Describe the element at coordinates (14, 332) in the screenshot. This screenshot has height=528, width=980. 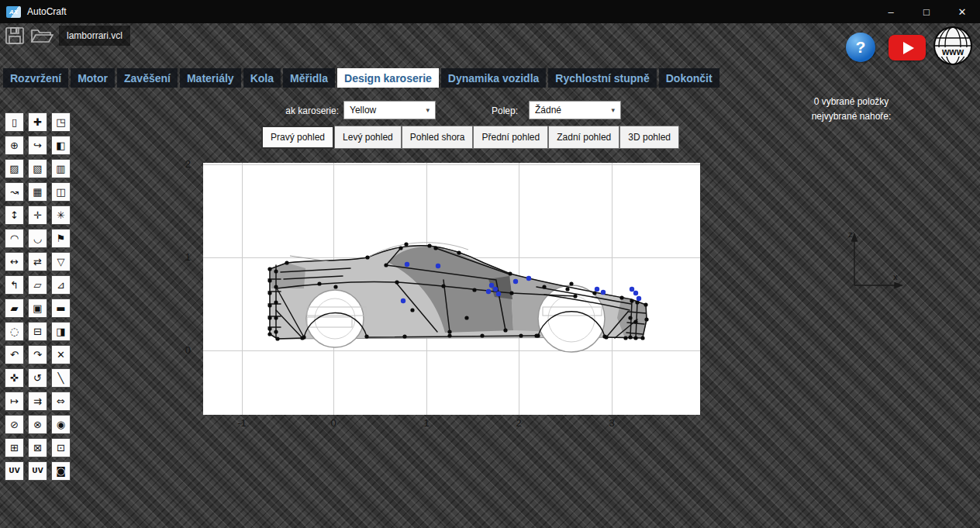
I see `tool-dashed-shape-button: ◌` at that location.